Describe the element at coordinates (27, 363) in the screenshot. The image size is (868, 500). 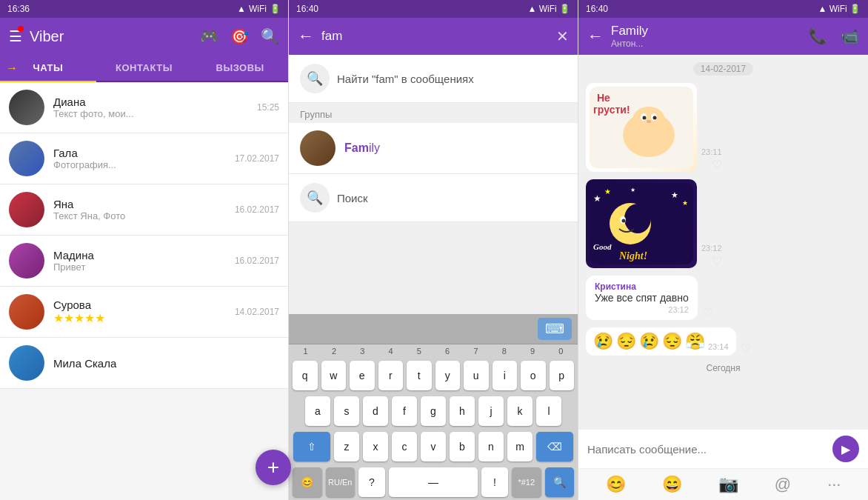
I see `avatar-mila` at that location.